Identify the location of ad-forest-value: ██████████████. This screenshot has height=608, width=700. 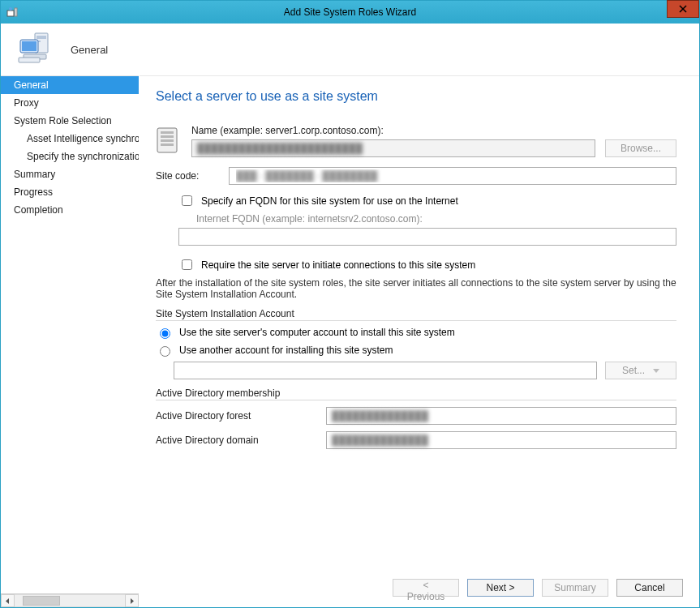
(501, 416).